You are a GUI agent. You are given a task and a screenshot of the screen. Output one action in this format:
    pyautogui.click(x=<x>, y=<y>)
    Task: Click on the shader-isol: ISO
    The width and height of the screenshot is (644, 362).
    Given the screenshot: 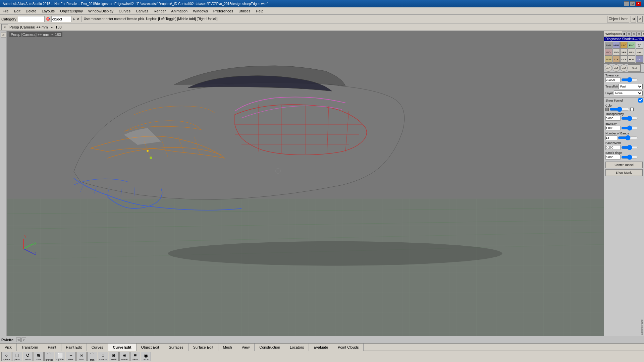 What is the action you would take?
    pyautogui.click(x=608, y=52)
    